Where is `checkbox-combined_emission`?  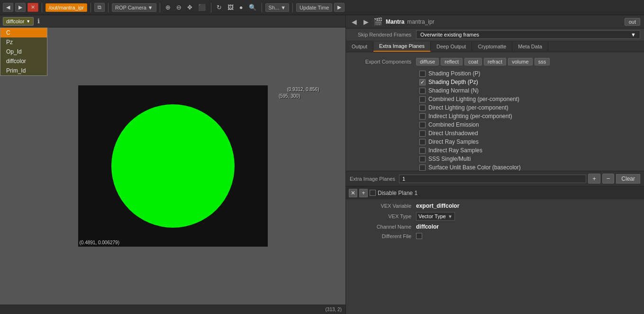 checkbox-combined_emission is located at coordinates (423, 125).